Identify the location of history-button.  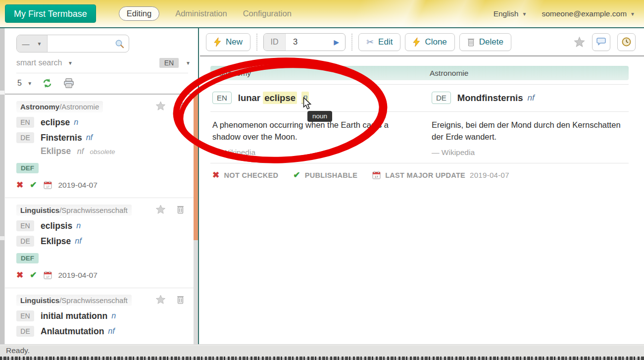
(627, 42).